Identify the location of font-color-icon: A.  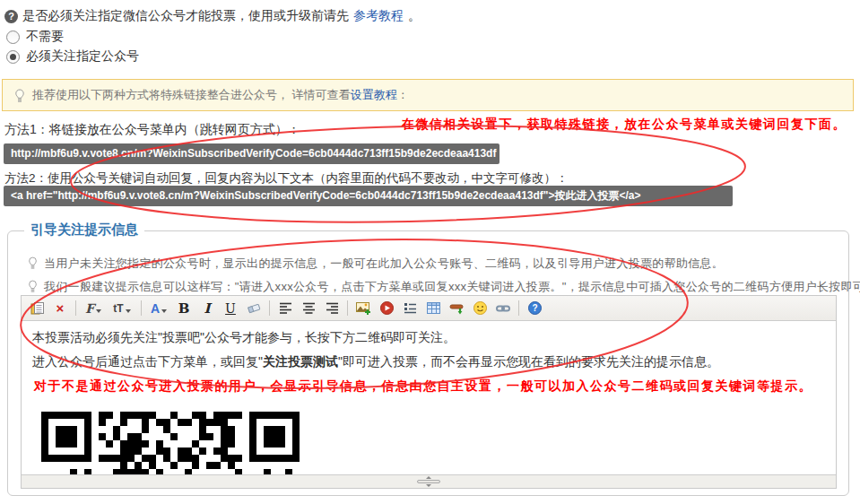
(159, 308).